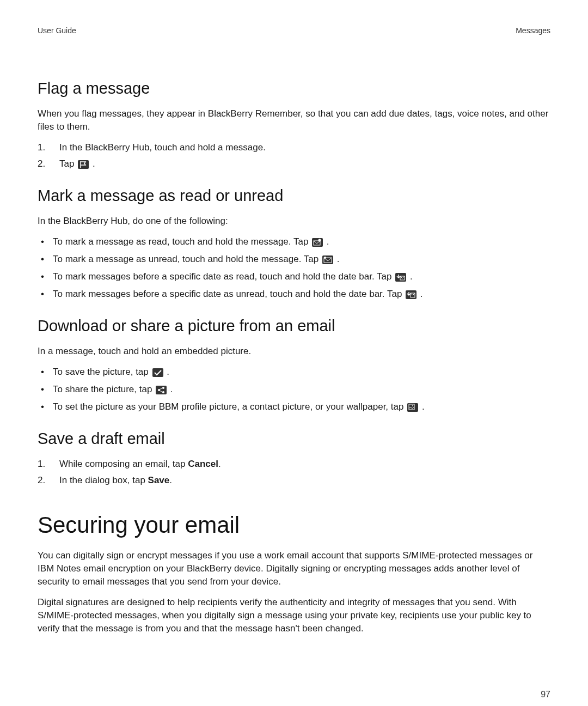 The image size is (588, 706). I want to click on heading-flag-message: Flag a message, so click(294, 88).